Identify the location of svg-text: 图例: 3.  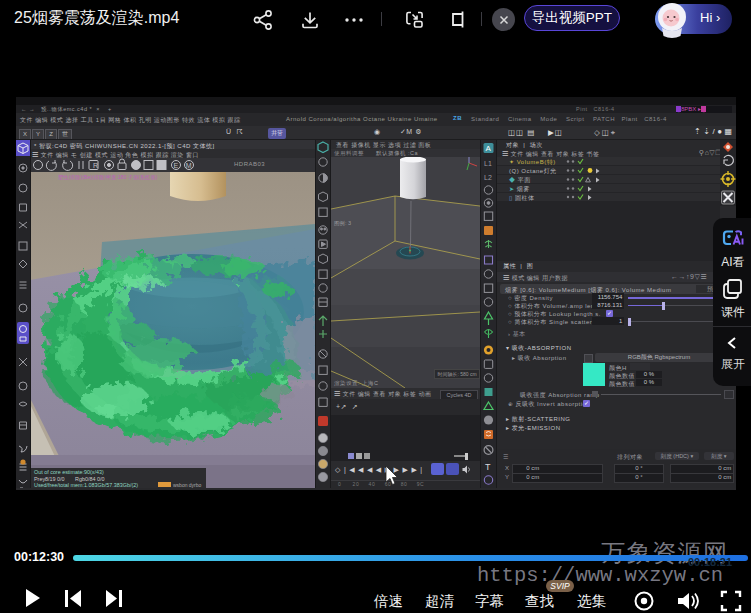
(342, 224).